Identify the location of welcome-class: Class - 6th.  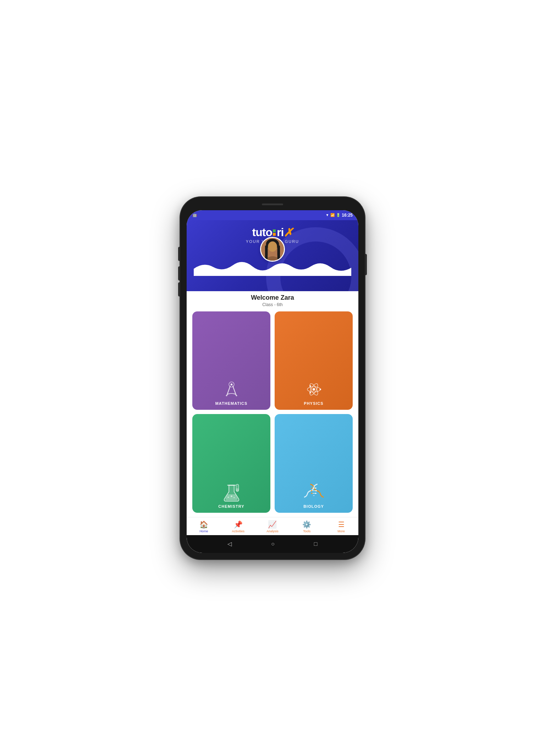
(272, 305).